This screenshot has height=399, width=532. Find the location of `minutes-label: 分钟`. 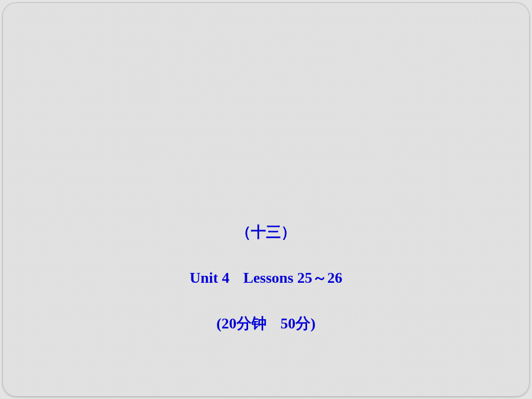

minutes-label: 分钟 is located at coordinates (252, 324).